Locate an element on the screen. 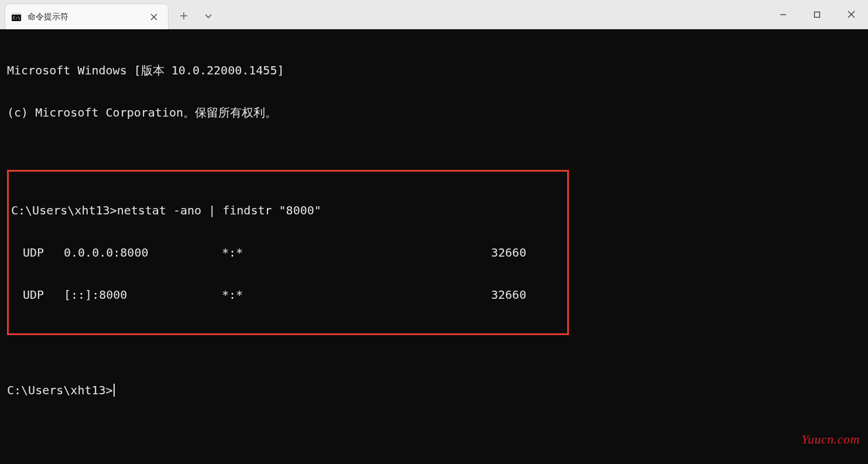 The height and width of the screenshot is (464, 868). banner-line: Microsoft Windows [版本 10.0.22000.1455] is located at coordinates (434, 70).